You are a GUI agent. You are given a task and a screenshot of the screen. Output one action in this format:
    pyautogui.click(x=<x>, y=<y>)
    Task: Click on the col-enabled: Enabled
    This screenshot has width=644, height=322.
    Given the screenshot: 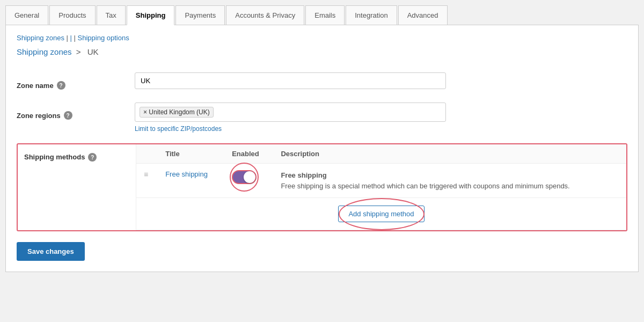 What is the action you would take?
    pyautogui.click(x=249, y=154)
    